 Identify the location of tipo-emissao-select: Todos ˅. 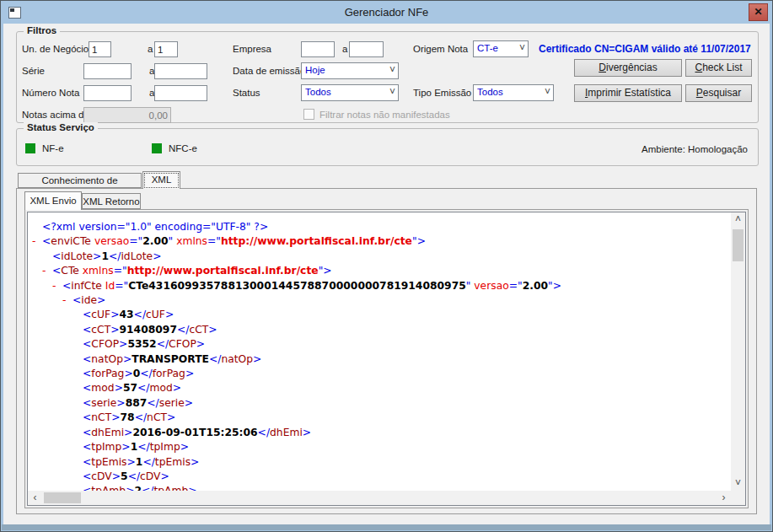
(513, 93).